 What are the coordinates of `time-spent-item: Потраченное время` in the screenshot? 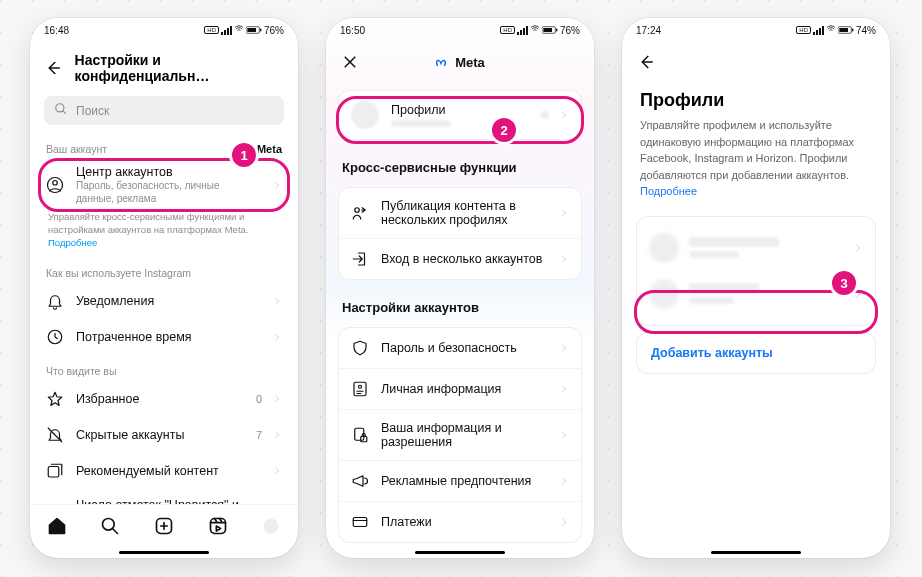 It's located at (164, 337).